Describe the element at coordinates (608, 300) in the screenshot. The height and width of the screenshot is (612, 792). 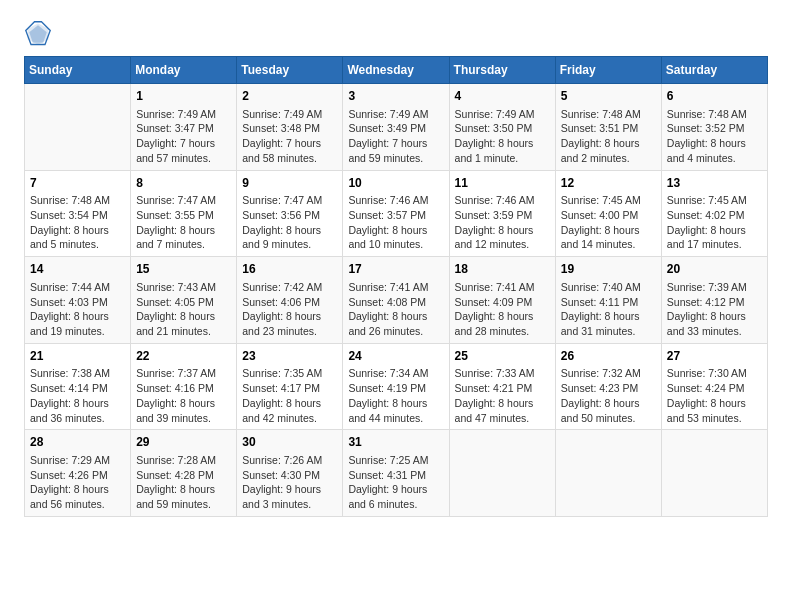
I see `calendar-cell: 19Sunrise: 7:40 AM Sunset: 4:11 PM Dayli…` at that location.